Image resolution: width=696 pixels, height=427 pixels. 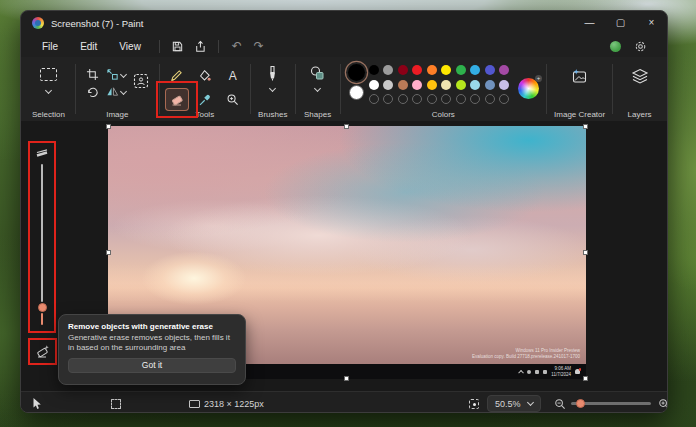 I want to click on undo-button: ↶, so click(x=237, y=46).